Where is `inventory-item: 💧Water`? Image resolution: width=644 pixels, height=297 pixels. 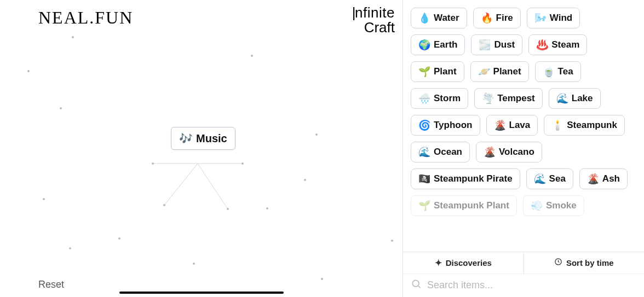 inventory-item: 💧Water is located at coordinates (439, 18).